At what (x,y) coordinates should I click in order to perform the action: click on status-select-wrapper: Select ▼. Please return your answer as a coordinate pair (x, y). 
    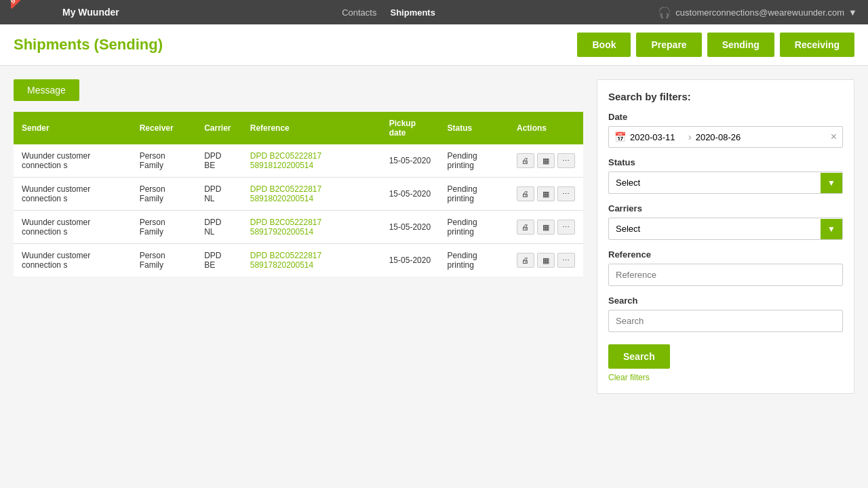
    Looking at the image, I should click on (726, 183).